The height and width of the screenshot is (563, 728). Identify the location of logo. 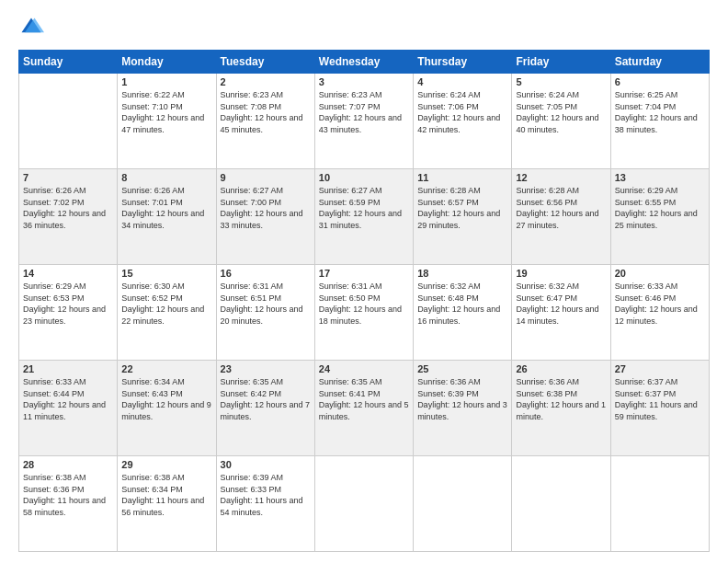
(33, 28).